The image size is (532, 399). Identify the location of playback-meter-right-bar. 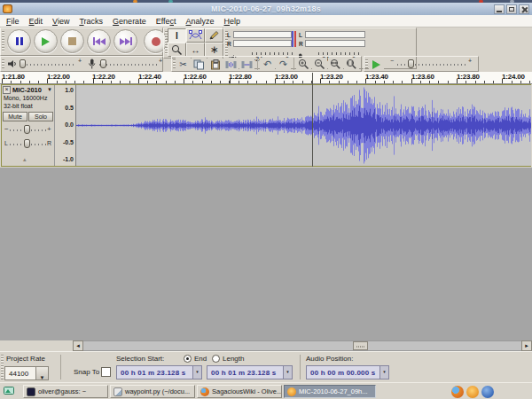
(262, 43).